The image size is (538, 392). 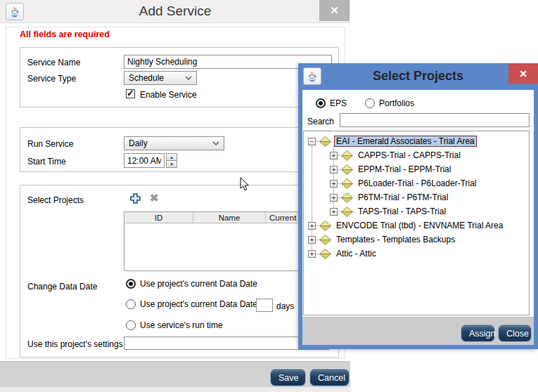 I want to click on service-type-label: Service Type, so click(x=52, y=79).